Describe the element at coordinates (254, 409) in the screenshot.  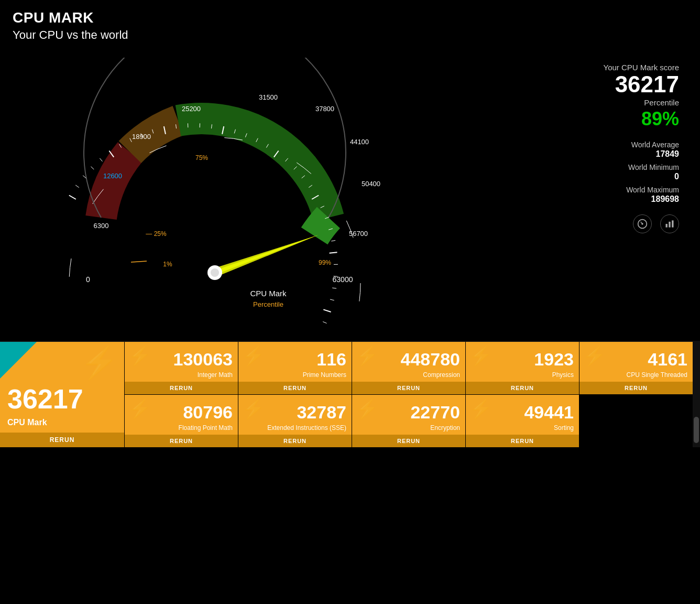
I see `bg-icon-2b: ⚡` at that location.